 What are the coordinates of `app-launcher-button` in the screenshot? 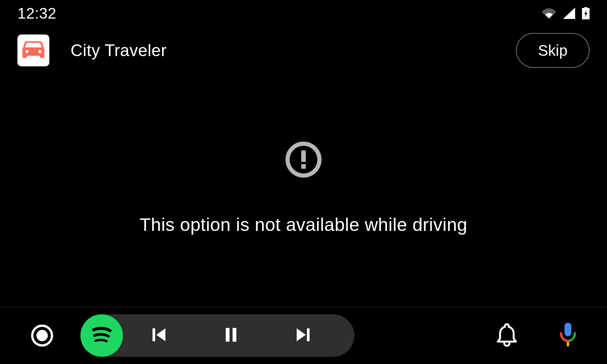 It's located at (42, 336).